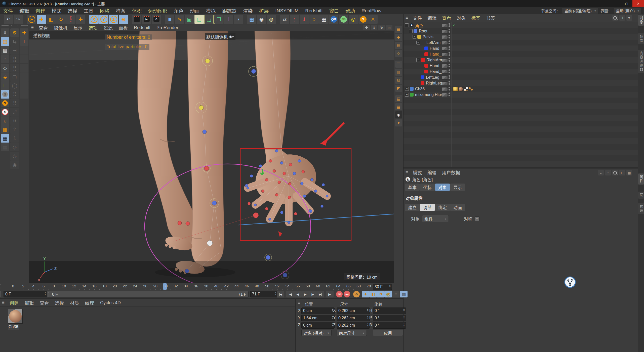 This screenshot has height=352, width=644. I want to click on palette-half-icon: ◩, so click(399, 88).